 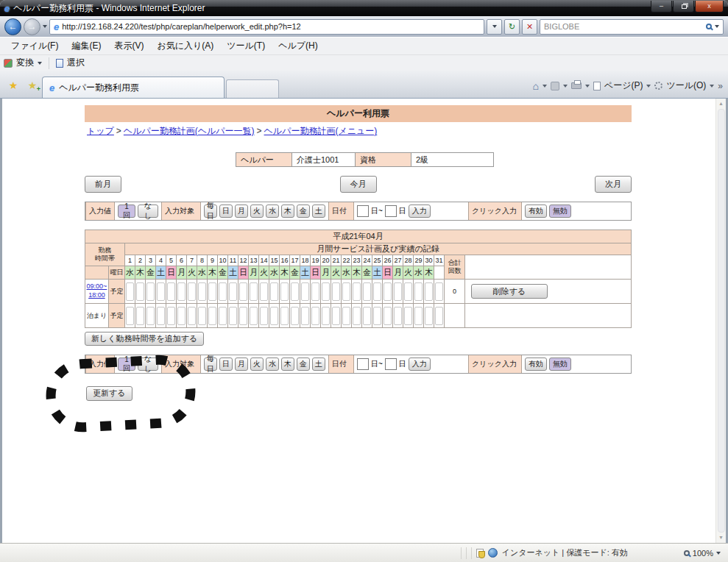 What do you see at coordinates (560, 211) in the screenshot?
I see `click-toggle-button: 無効` at bounding box center [560, 211].